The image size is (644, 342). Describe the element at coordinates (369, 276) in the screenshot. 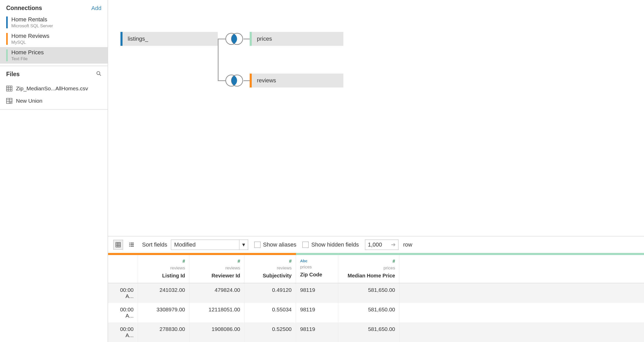

I see `column-name: Median Home Price` at that location.